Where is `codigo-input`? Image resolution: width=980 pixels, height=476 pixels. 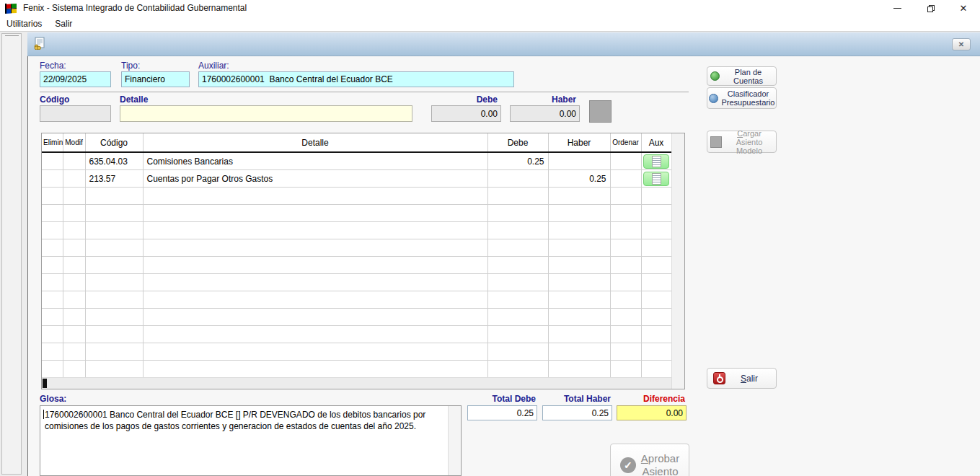 codigo-input is located at coordinates (75, 114).